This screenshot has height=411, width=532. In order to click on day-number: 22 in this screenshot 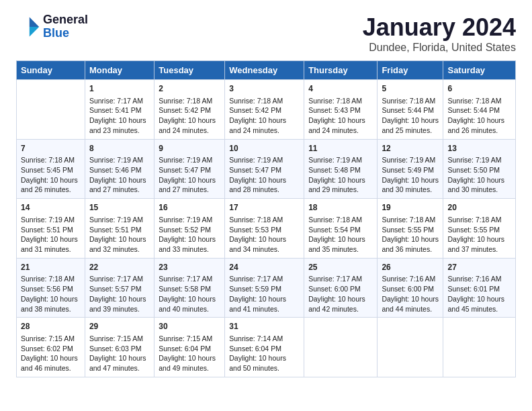, I will do `click(120, 267)`.